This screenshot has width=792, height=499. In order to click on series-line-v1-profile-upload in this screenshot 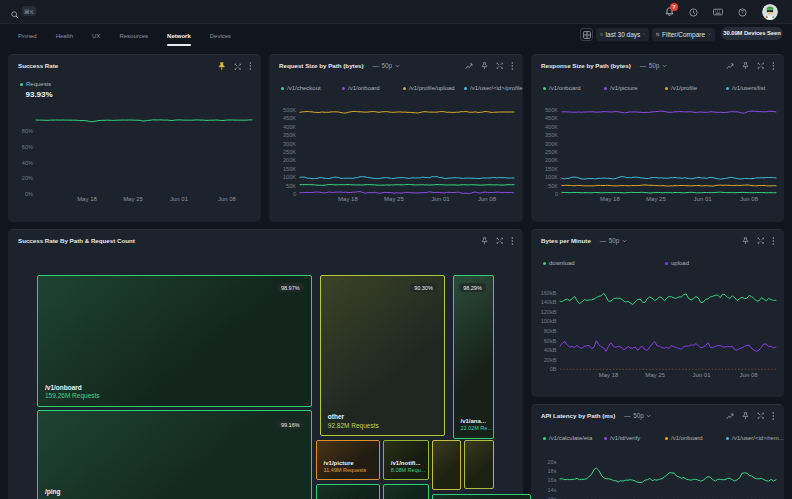, I will do `click(407, 112)`.